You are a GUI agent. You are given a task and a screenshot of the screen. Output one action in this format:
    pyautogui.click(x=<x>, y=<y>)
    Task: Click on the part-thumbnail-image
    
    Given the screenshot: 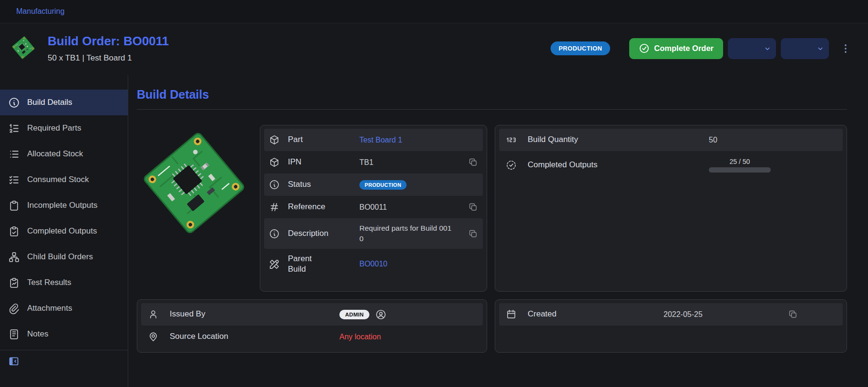 What is the action you would take?
    pyautogui.click(x=23, y=48)
    